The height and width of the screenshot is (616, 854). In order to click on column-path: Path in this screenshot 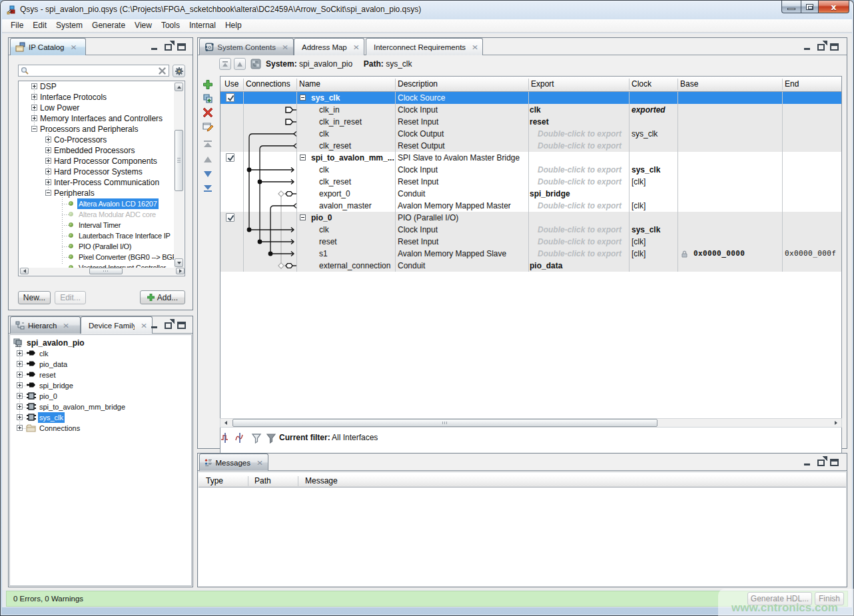, I will do `click(262, 481)`.